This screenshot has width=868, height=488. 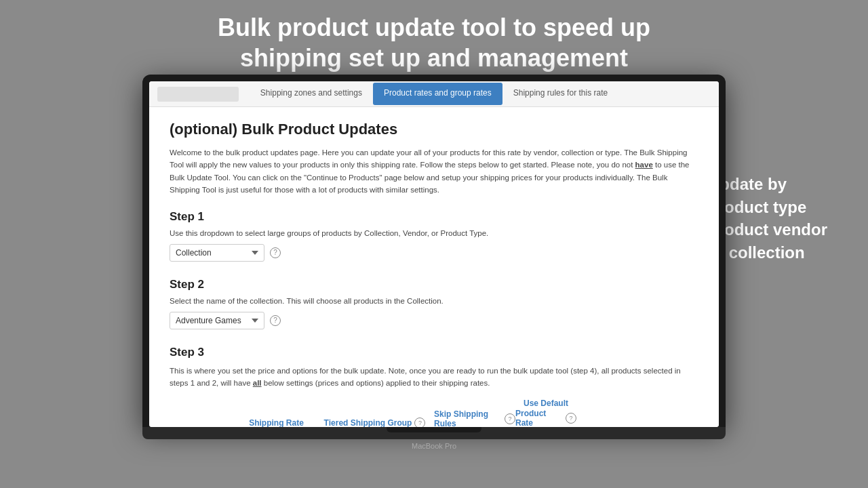 What do you see at coordinates (434, 58) in the screenshot?
I see `header-line2: shipping set up and management` at bounding box center [434, 58].